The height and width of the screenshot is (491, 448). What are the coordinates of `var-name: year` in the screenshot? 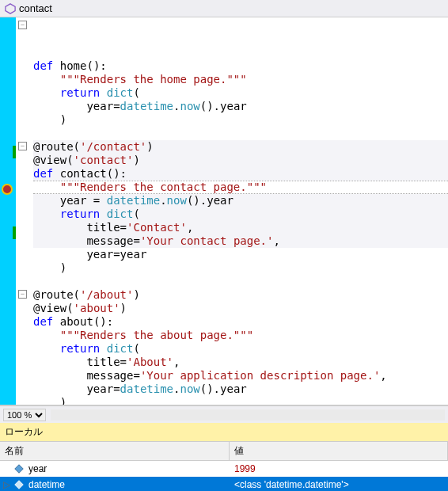 It's located at (129, 469).